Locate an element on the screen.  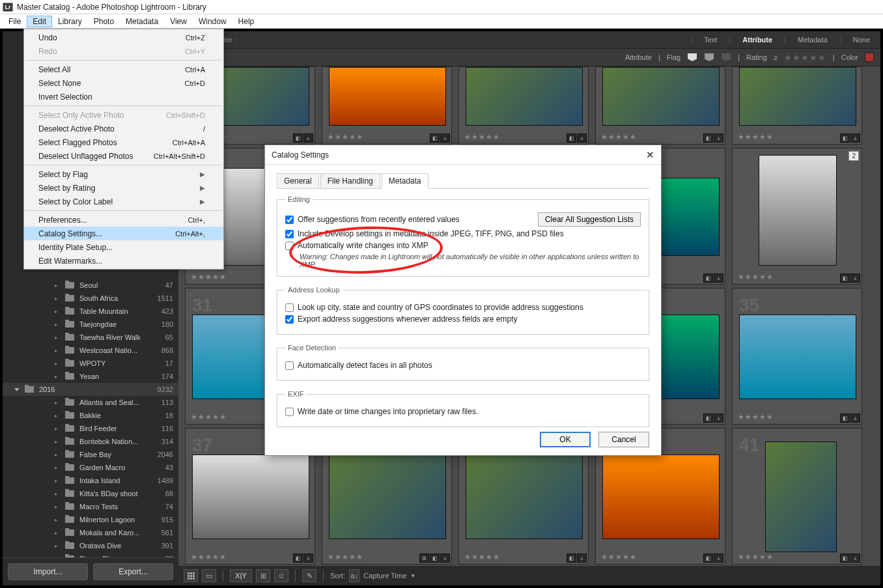
menu-window: Window is located at coordinates (212, 21).